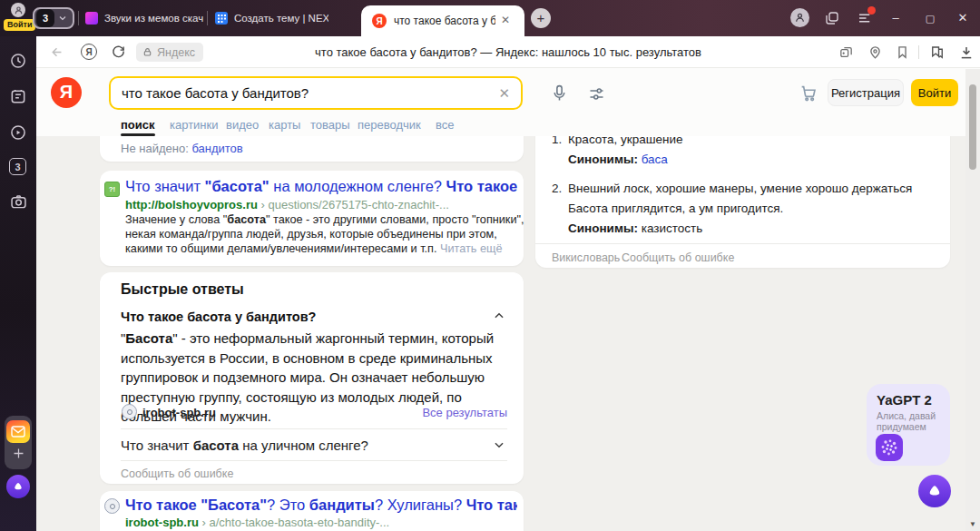 The image size is (980, 531). What do you see at coordinates (800, 18) in the screenshot?
I see `browser-profile-icon` at bounding box center [800, 18].